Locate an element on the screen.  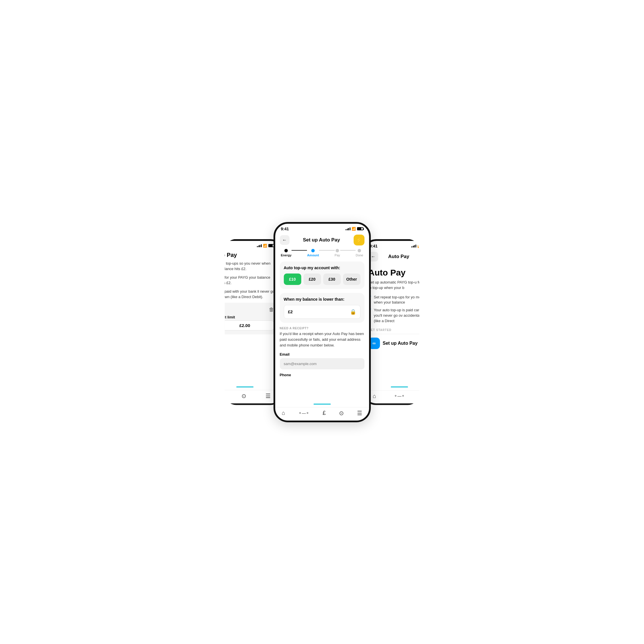
amount-10-button: £10 is located at coordinates (293, 279).